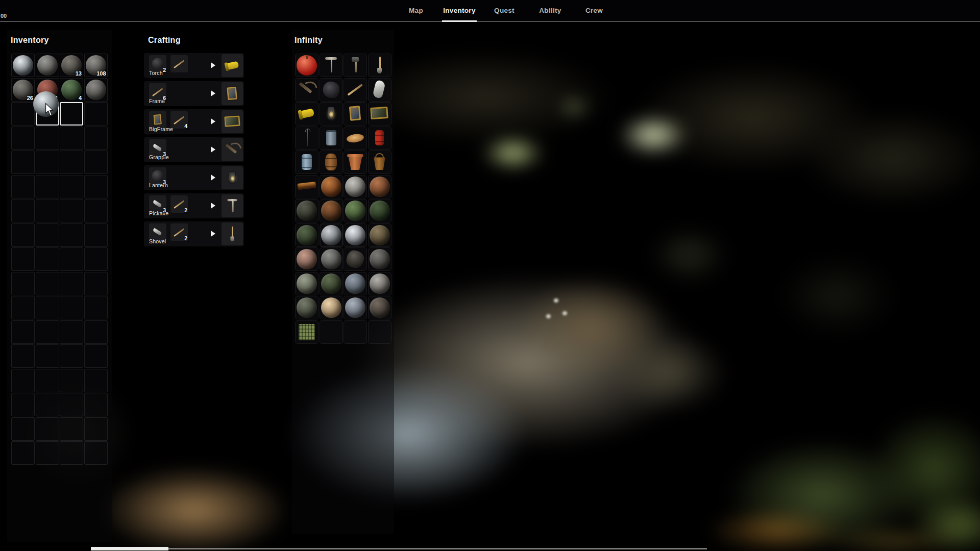 The width and height of the screenshot is (980, 551). Describe the element at coordinates (504, 10) in the screenshot. I see `tab-quest: Quest` at that location.